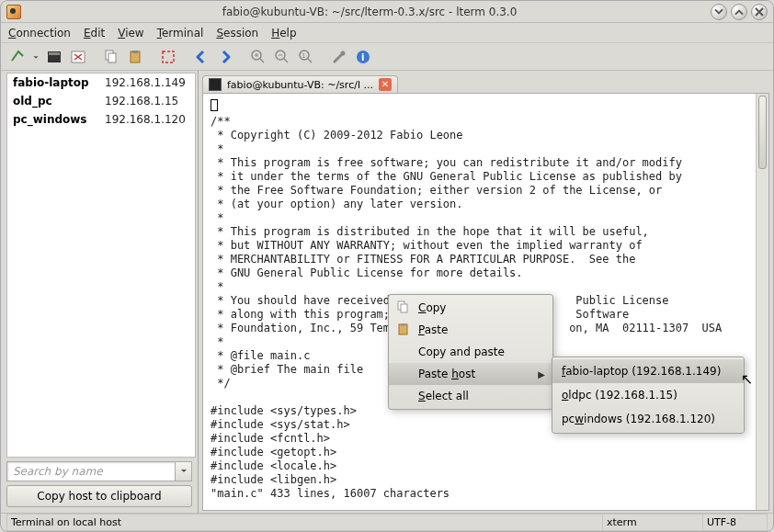 The image size is (774, 532). Describe the element at coordinates (474, 374) in the screenshot. I see `ctx-label: Paste host` at that location.